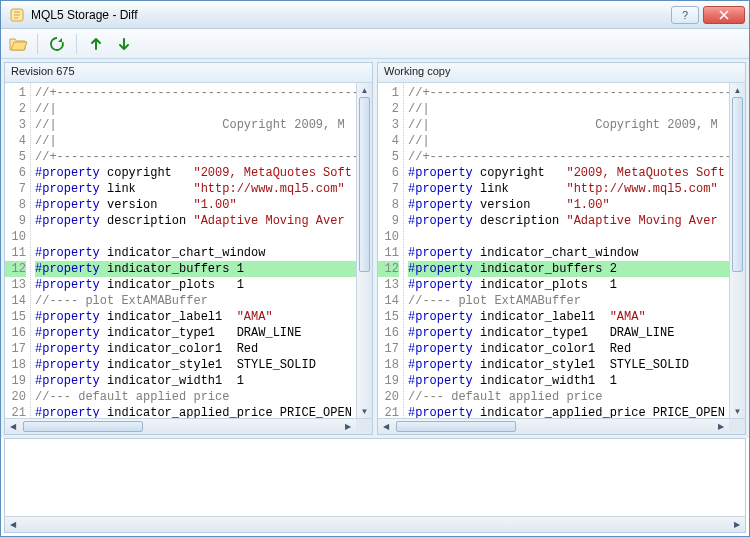 Image resolution: width=750 pixels, height=537 pixels. I want to click on window-title: MQL5 Storage - Diff, so click(351, 15).